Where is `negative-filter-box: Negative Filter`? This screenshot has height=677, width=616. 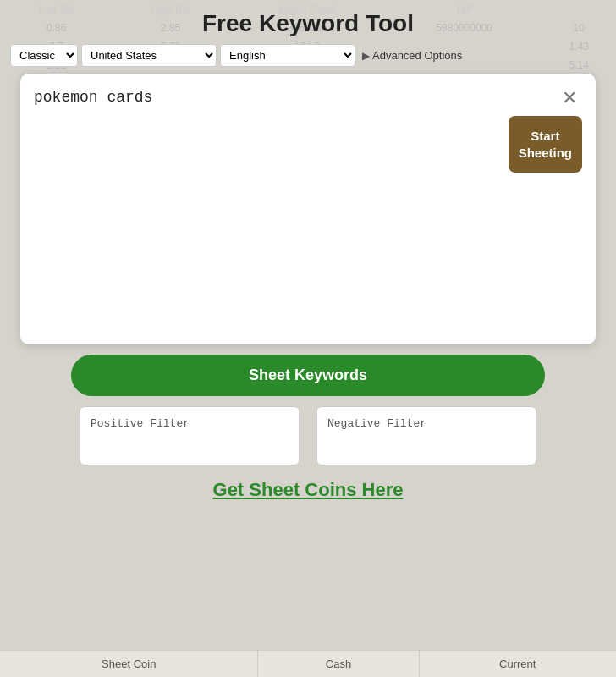 negative-filter-box: Negative Filter is located at coordinates (426, 436).